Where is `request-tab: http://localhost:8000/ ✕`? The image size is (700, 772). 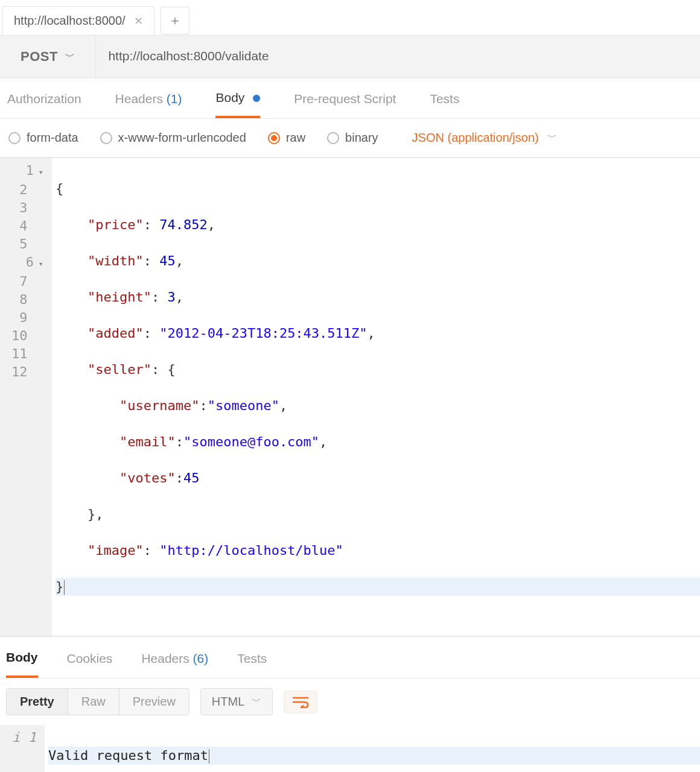 request-tab: http://localhost:8000/ ✕ is located at coordinates (78, 21).